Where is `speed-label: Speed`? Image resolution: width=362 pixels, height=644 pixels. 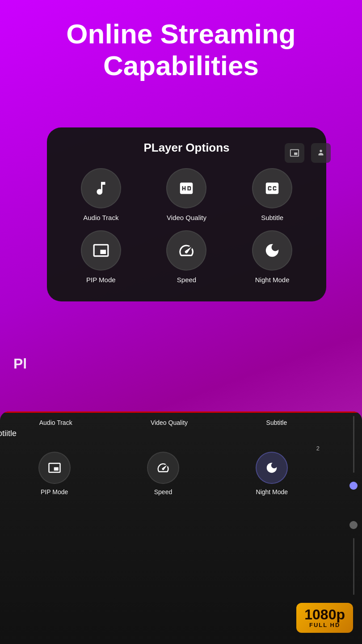
speed-label: Speed is located at coordinates (187, 280).